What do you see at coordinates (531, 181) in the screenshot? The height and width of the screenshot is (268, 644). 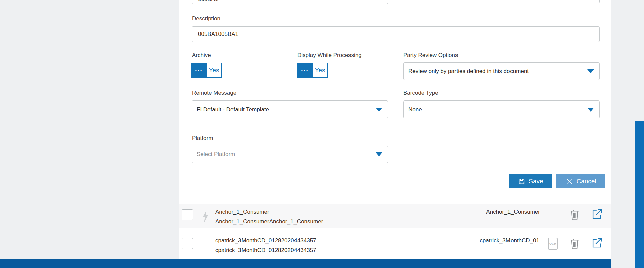 I see `save-button: Save` at bounding box center [531, 181].